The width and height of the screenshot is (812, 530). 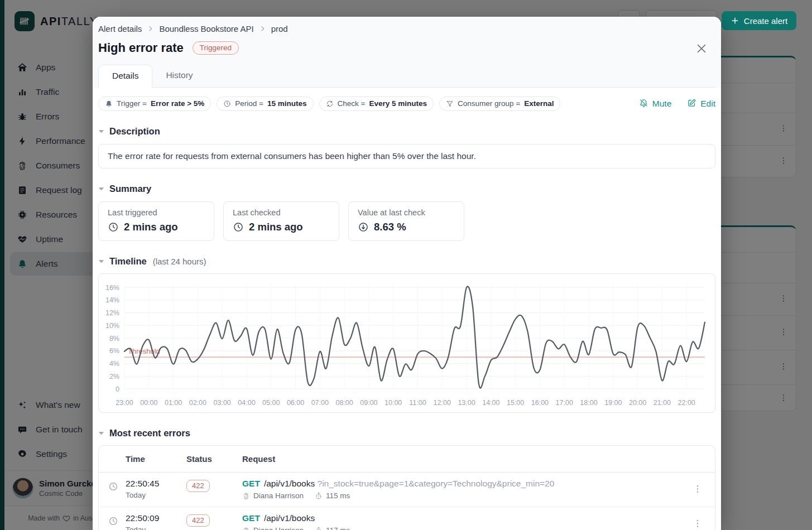 What do you see at coordinates (177, 104) in the screenshot?
I see `chip-value: Error rate > 5%` at bounding box center [177, 104].